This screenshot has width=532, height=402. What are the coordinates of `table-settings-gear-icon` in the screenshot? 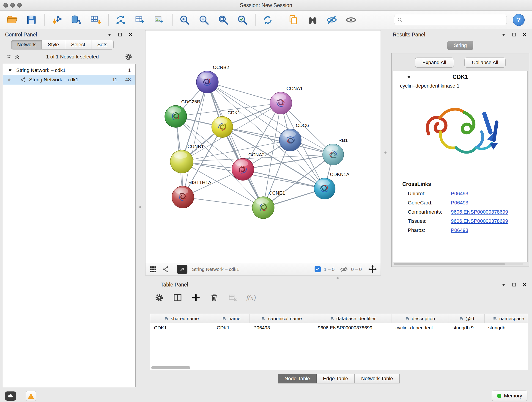 It's located at (159, 298).